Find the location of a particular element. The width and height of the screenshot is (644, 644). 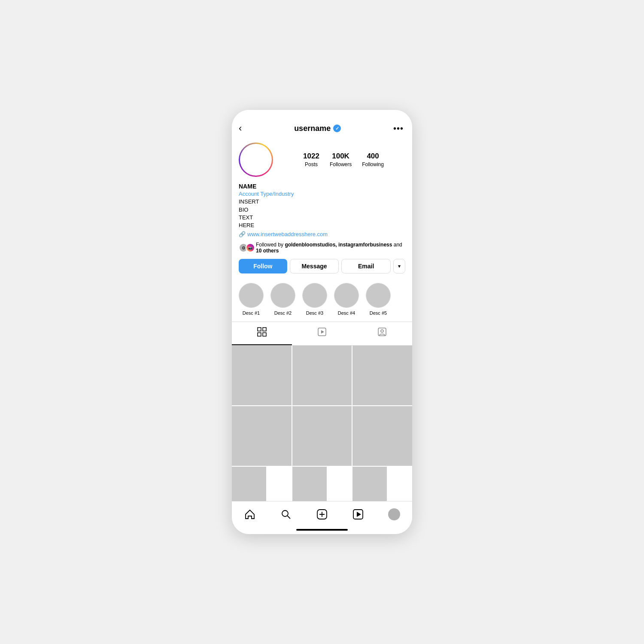

highlight-3: Desc #3 is located at coordinates (315, 299).